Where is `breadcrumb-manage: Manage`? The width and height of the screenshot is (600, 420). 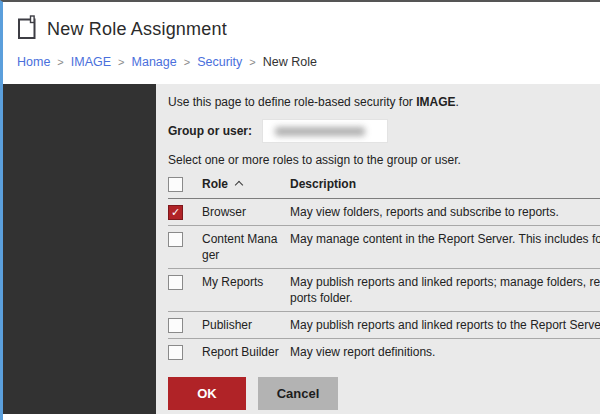 breadcrumb-manage: Manage is located at coordinates (154, 62).